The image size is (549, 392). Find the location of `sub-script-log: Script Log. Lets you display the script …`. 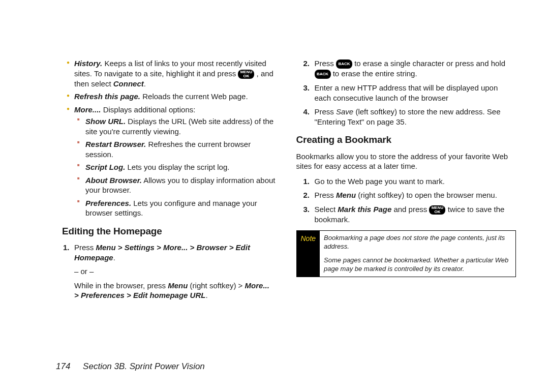

sub-script-log: Script Log. Lets you display the script … is located at coordinates (175, 167).